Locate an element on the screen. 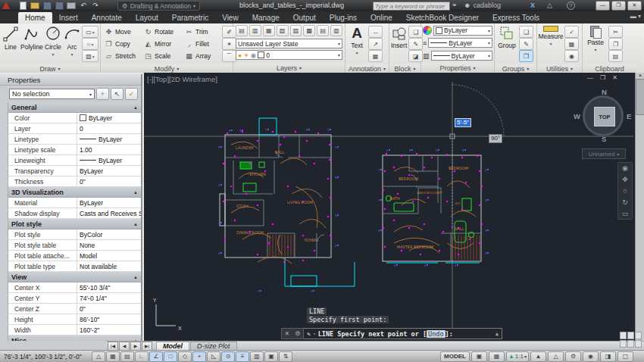 Image resolution: width=644 pixels, height=362 pixels. scale-tool: ◳Scale is located at coordinates (162, 56).